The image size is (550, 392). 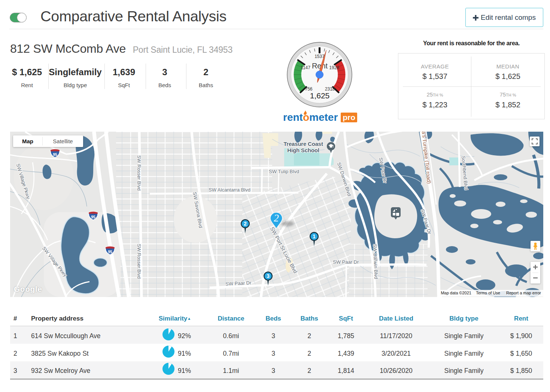 I want to click on svg-text: 1,625, so click(x=320, y=96).